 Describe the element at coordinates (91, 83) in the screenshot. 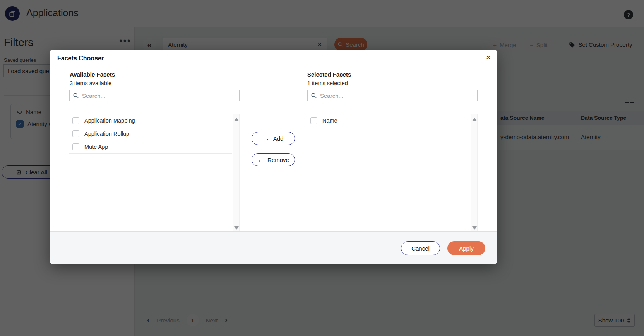

I see `available-facets-count: 3 items available` at that location.